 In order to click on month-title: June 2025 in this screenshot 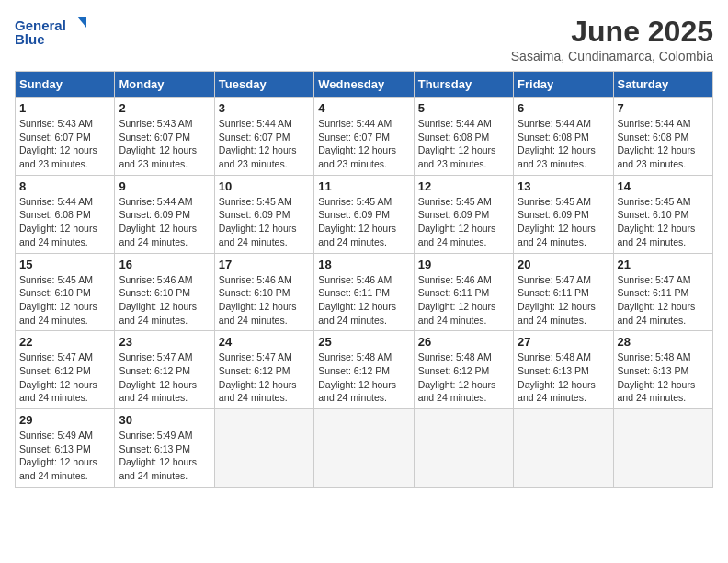, I will do `click(612, 31)`.